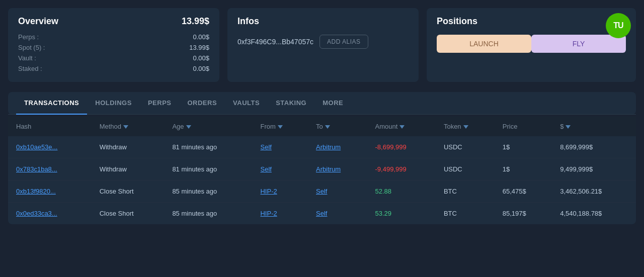 The image size is (644, 277). What do you see at coordinates (36, 191) in the screenshot?
I see `transaction-hash: 0xb13f9820...` at bounding box center [36, 191].